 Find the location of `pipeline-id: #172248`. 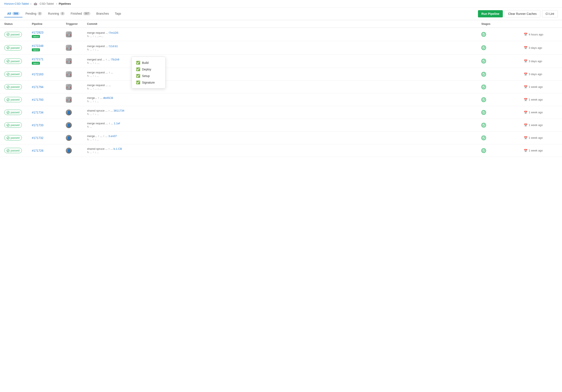

pipeline-id: #172248 is located at coordinates (49, 46).